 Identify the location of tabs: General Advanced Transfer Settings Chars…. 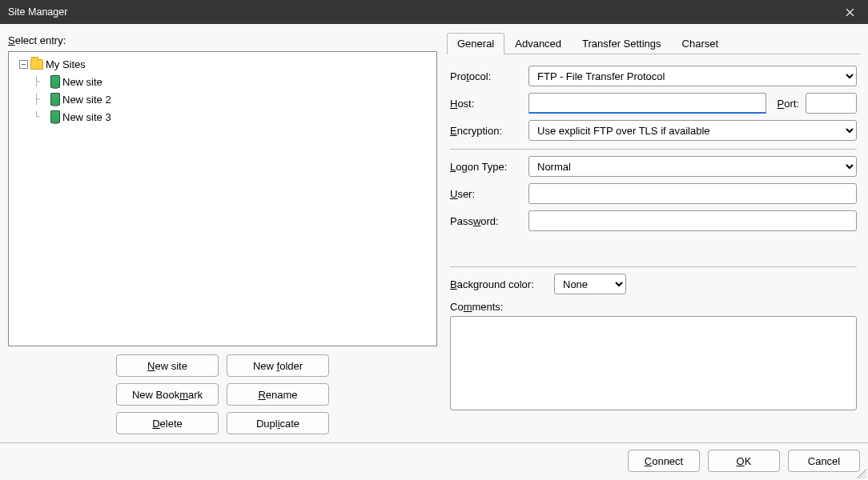
(653, 43).